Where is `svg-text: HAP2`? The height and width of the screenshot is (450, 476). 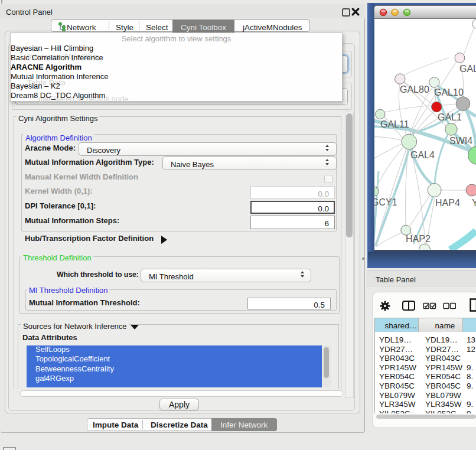
svg-text: HAP2 is located at coordinates (418, 239).